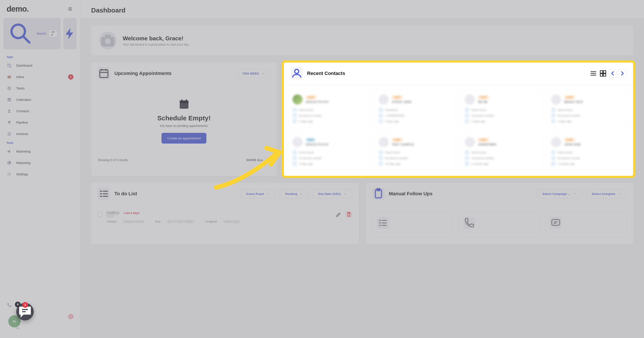  What do you see at coordinates (416, 152) in the screenshot?
I see `contact-card: LOST TEST SAMPLE None found No phone num…` at bounding box center [416, 152].